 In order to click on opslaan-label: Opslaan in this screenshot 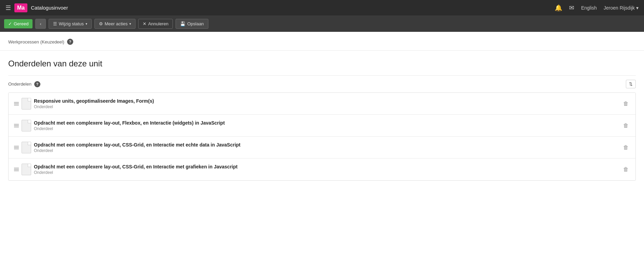, I will do `click(195, 24)`.